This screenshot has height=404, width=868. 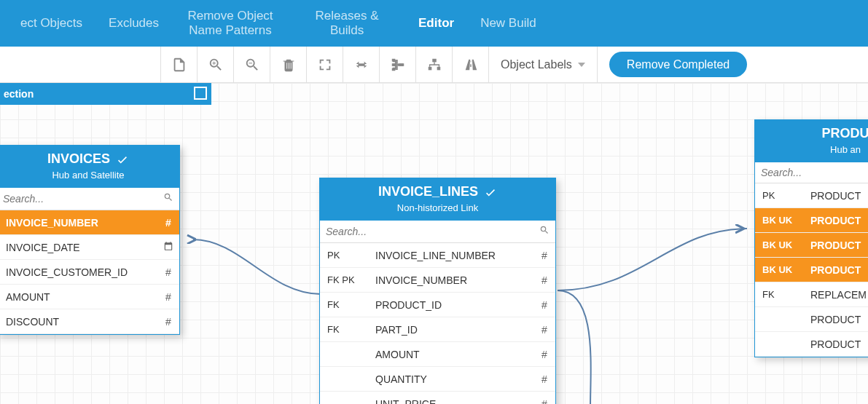 What do you see at coordinates (845, 134) in the screenshot?
I see `entity-title-text: PRODU` at bounding box center [845, 134].